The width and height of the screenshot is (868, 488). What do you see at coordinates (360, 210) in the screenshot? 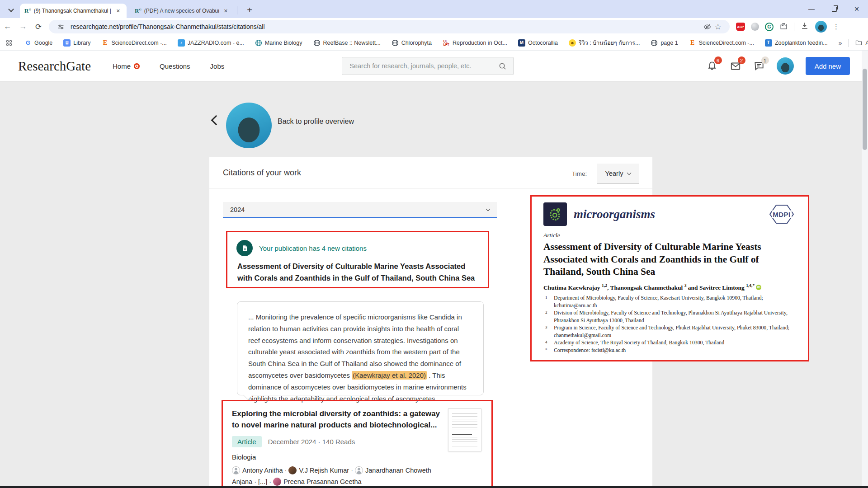
I see `year-select: 2024` at bounding box center [360, 210].